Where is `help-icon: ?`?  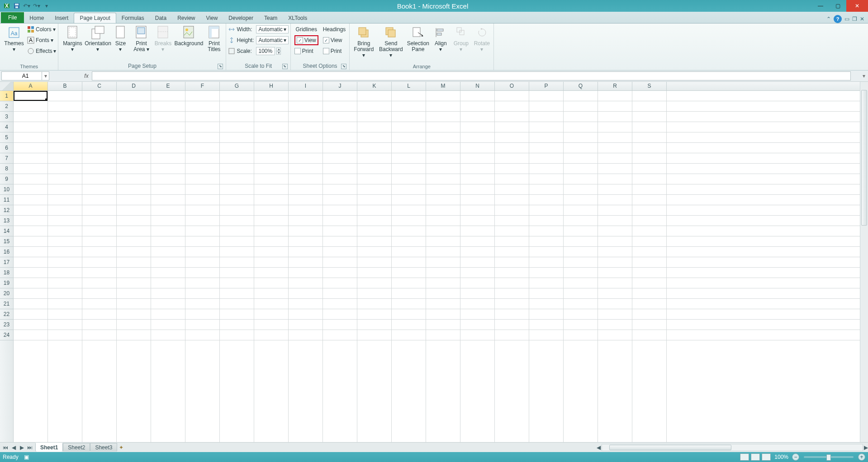
help-icon: ? is located at coordinates (838, 19).